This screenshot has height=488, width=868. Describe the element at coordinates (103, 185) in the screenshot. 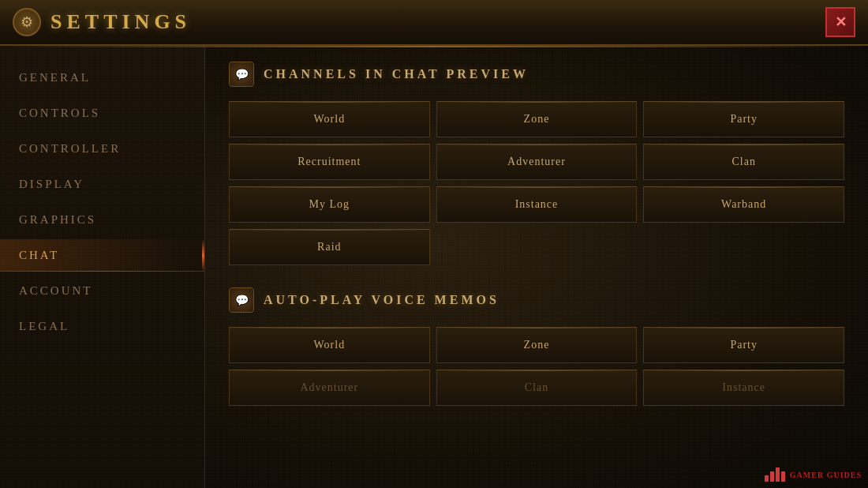

I see `sidebar-item-display: DISPLAY` at that location.